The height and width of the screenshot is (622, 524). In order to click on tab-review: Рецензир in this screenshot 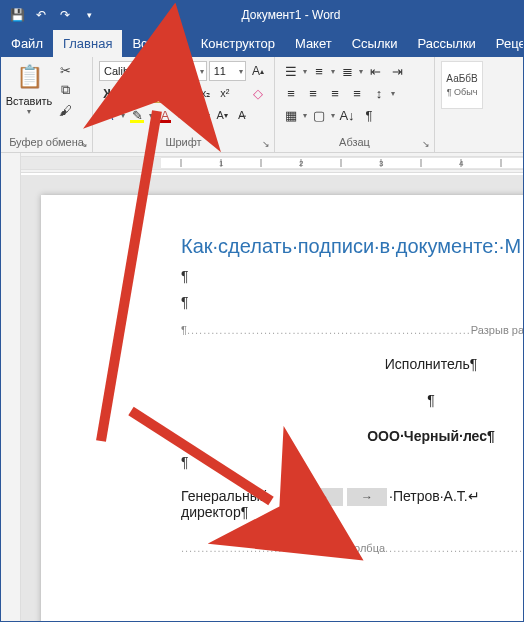, I will do `click(505, 44)`.